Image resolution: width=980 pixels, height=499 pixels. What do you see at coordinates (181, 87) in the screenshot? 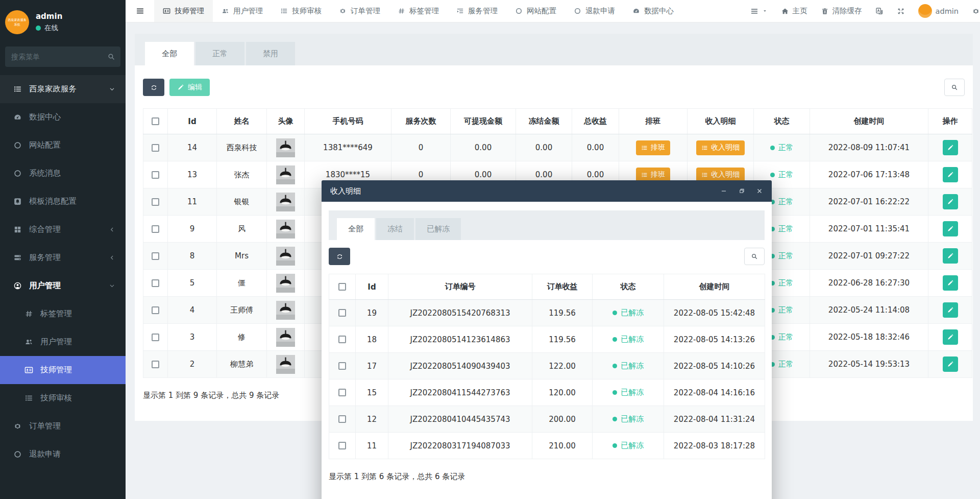
I see `pencil-icon` at bounding box center [181, 87].